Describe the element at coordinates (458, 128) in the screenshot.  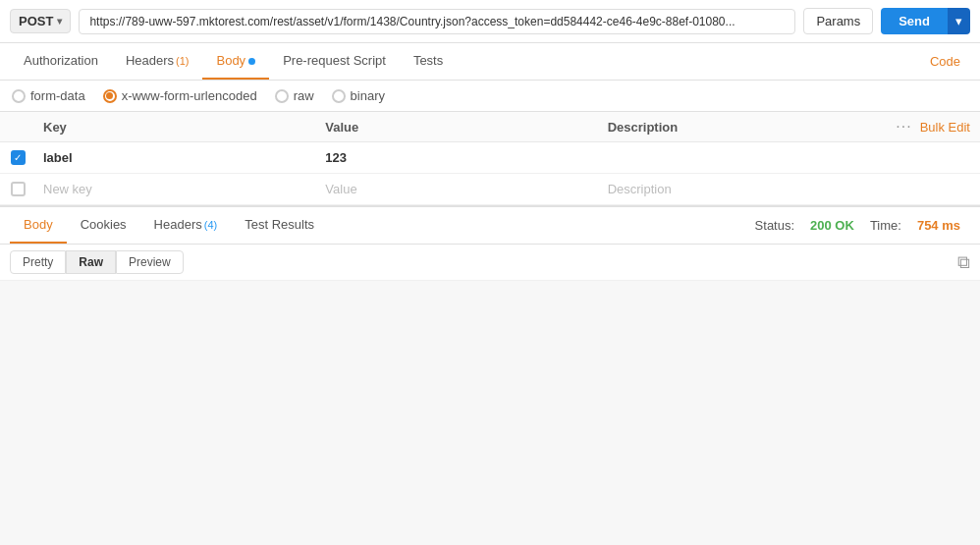
I see `header-value: Value` at that location.